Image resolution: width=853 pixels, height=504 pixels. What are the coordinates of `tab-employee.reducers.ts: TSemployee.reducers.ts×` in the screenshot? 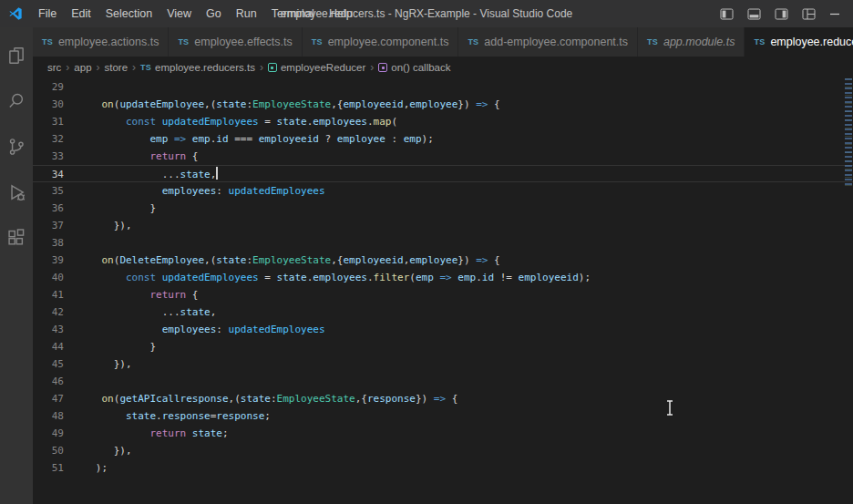 It's located at (798, 42).